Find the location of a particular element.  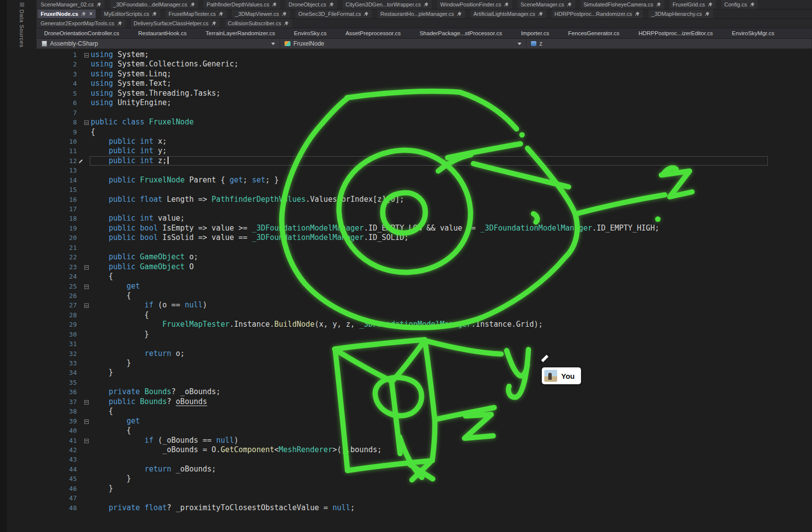

tab-restaurantho-plemanager-cs: RestaurantHo...pleManager.cs is located at coordinates (421, 14).